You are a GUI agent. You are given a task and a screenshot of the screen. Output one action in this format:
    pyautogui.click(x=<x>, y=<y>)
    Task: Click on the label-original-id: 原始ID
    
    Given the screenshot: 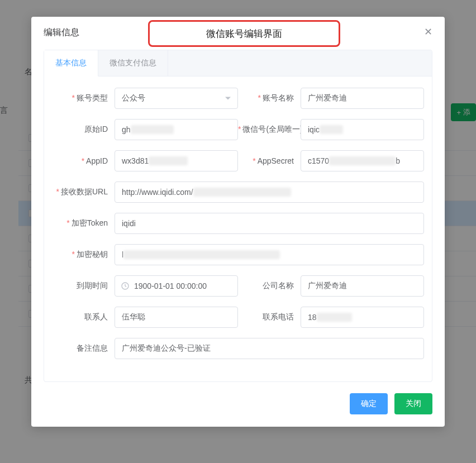 What is the action you would take?
    pyautogui.click(x=83, y=130)
    